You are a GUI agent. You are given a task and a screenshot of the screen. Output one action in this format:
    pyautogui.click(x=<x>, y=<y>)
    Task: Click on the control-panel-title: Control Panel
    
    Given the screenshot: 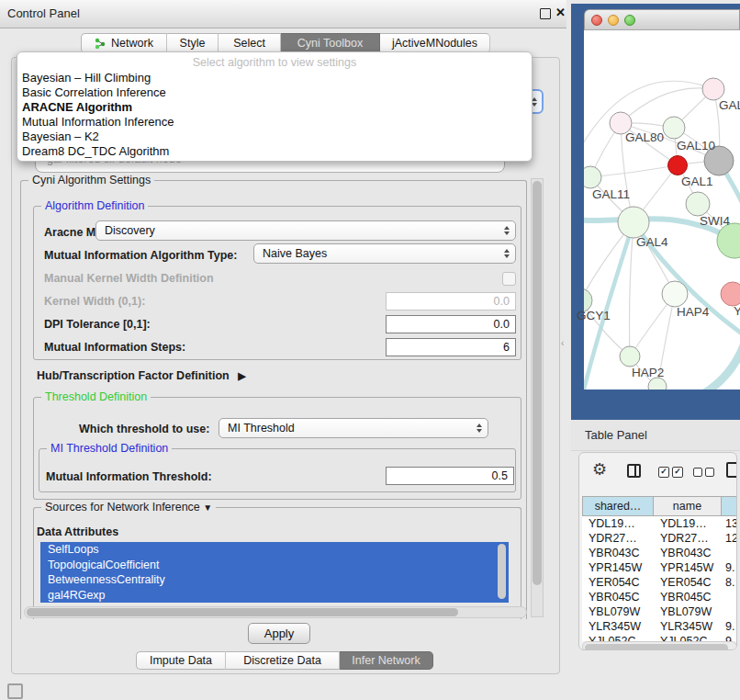 What is the action you would take?
    pyautogui.click(x=44, y=13)
    